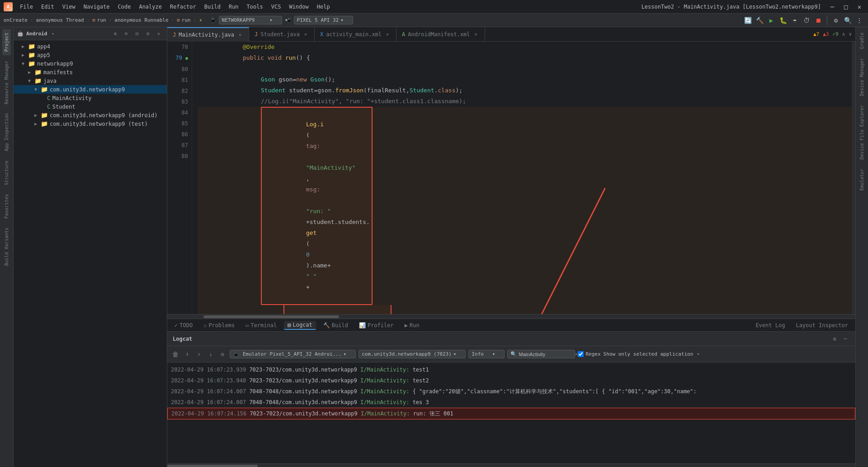  I want to click on collapse-warnings-icon: ∨, so click(850, 34).